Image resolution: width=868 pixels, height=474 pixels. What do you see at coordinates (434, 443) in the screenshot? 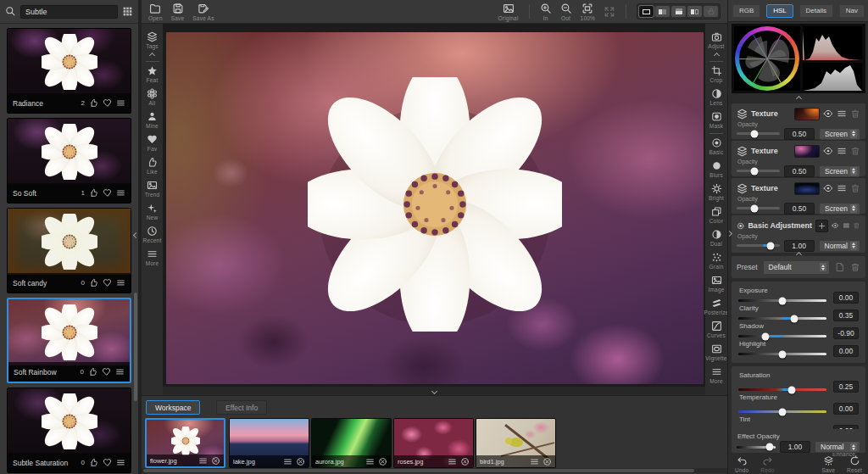
I see `film-thumb: roses.jpg` at bounding box center [434, 443].